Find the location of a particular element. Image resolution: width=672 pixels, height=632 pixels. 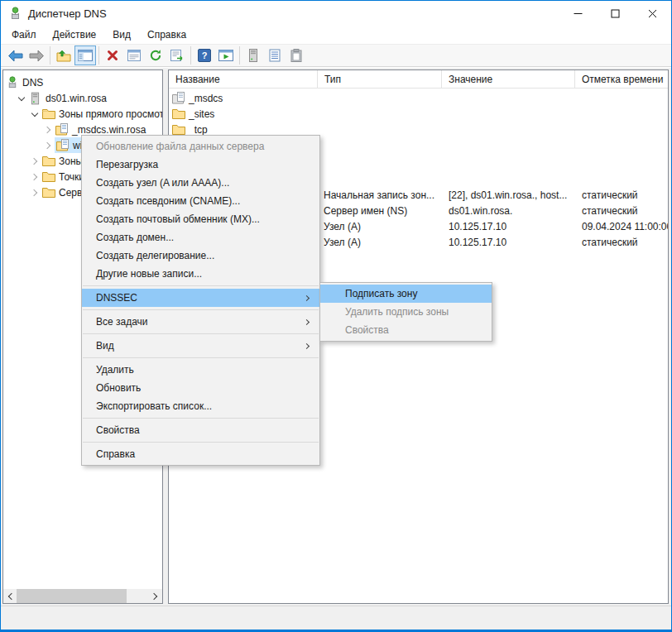

column-header-type: Тип is located at coordinates (380, 79).